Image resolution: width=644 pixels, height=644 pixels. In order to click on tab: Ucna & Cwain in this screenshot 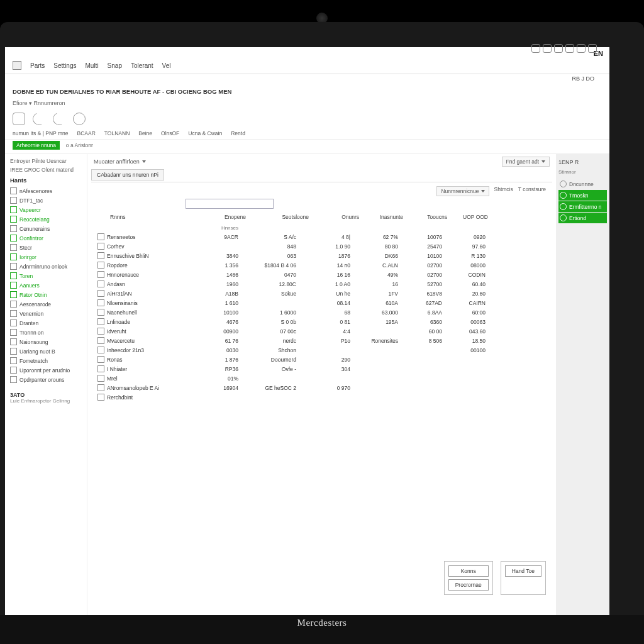, I will do `click(205, 133)`.